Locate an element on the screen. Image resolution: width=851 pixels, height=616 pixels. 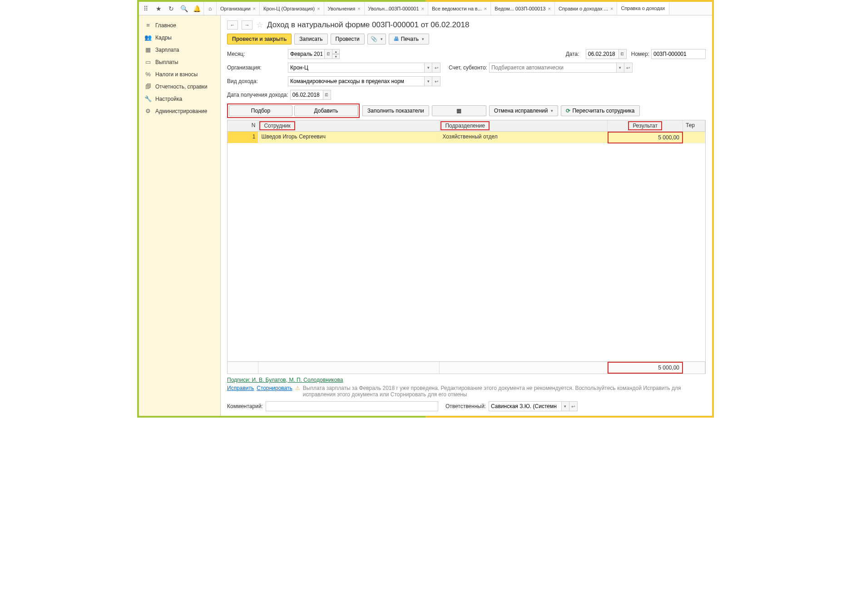
home-button: ⌂ is located at coordinates (210, 8).